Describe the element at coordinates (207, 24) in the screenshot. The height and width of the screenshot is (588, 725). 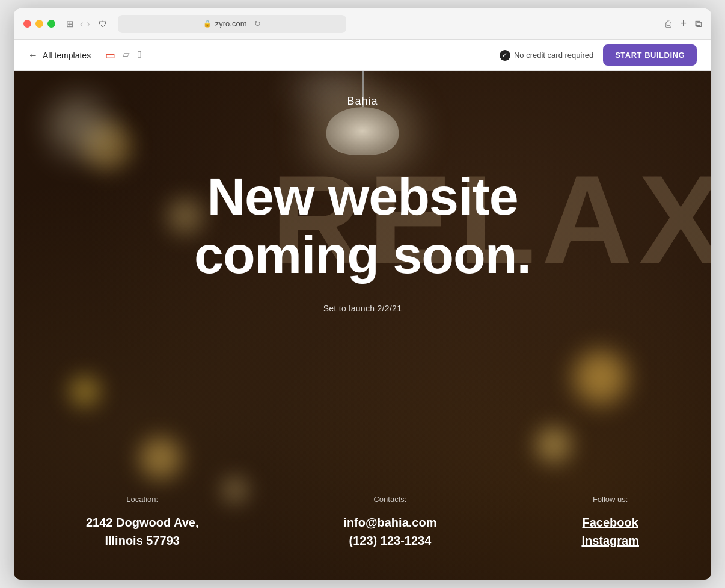
I see `lock-icon: 🔒` at that location.